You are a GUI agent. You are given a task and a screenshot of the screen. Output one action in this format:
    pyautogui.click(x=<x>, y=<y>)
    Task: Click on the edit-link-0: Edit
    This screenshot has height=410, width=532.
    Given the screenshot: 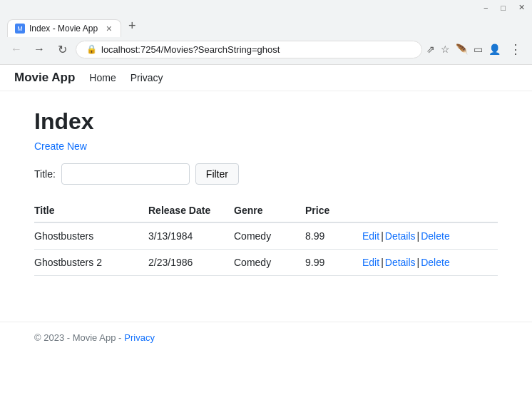 What is the action you would take?
    pyautogui.click(x=371, y=236)
    